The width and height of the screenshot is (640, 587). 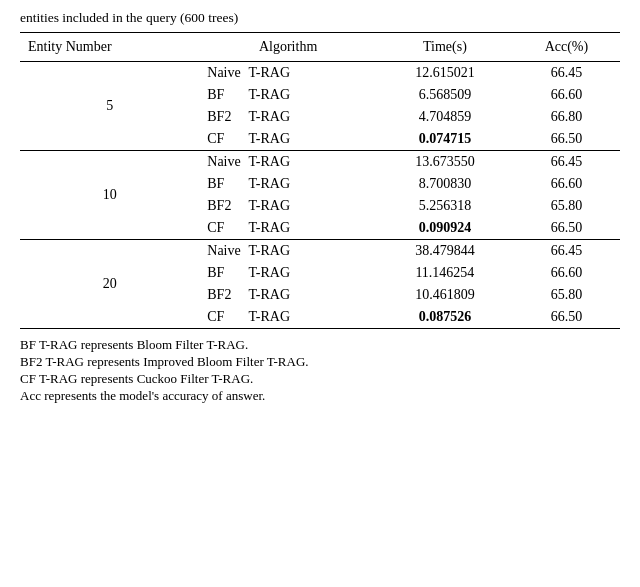 I want to click on time-cell: 5.256318, so click(x=445, y=206).